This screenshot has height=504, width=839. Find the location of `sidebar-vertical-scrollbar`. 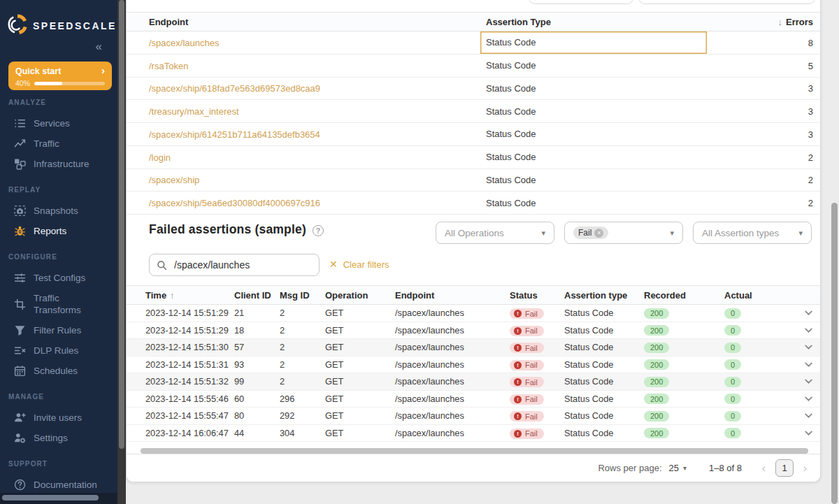

sidebar-vertical-scrollbar is located at coordinates (122, 224).